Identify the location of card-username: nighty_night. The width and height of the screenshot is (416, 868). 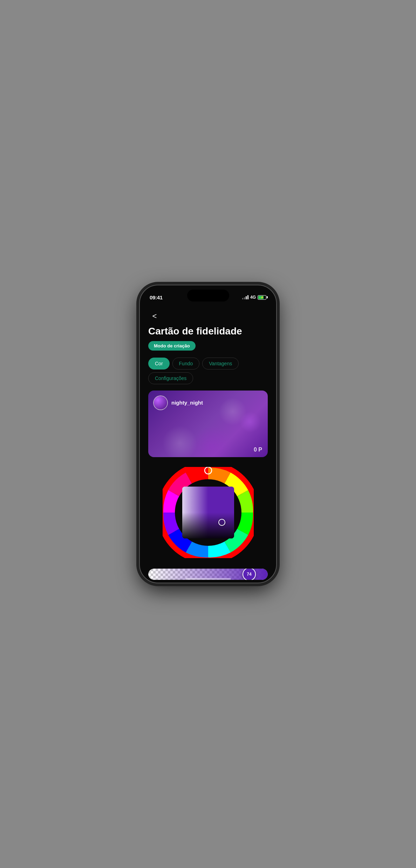
(187, 402).